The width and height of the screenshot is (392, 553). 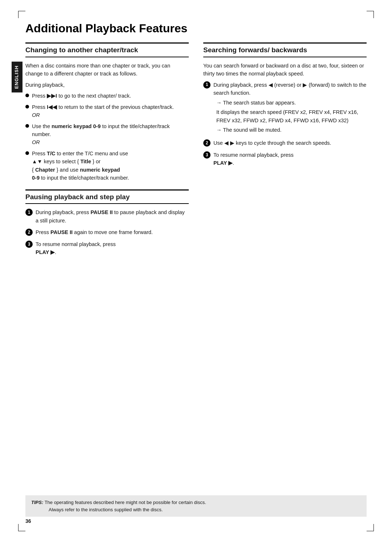 I want to click on corner-mark-br, so click(x=370, y=528).